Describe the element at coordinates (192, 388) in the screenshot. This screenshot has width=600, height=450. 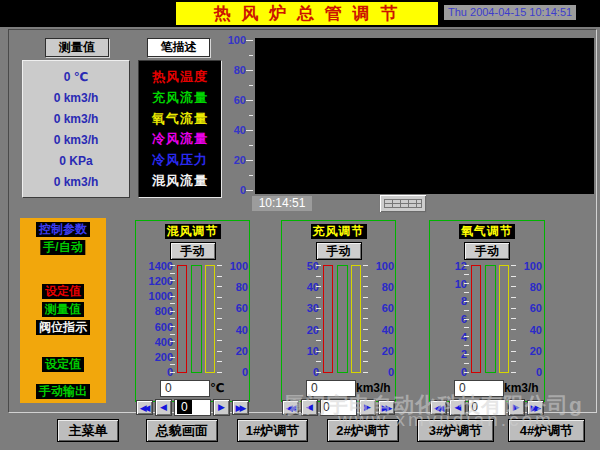
I see `value-row: 0 ℃` at that location.